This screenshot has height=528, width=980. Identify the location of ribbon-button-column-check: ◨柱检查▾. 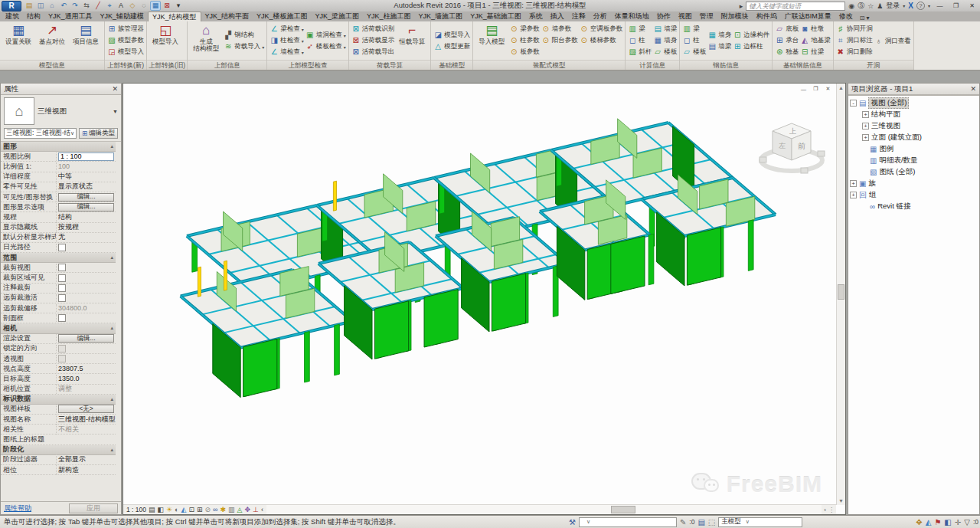
(286, 41).